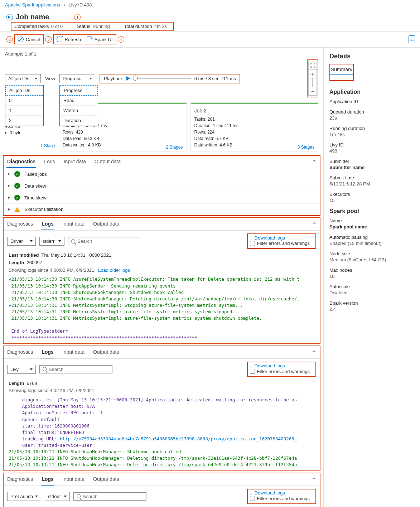 Image resolution: width=420 pixels, height=507 pixels. What do you see at coordinates (104, 39) in the screenshot?
I see `sparkui-label: Spark UI` at bounding box center [104, 39].